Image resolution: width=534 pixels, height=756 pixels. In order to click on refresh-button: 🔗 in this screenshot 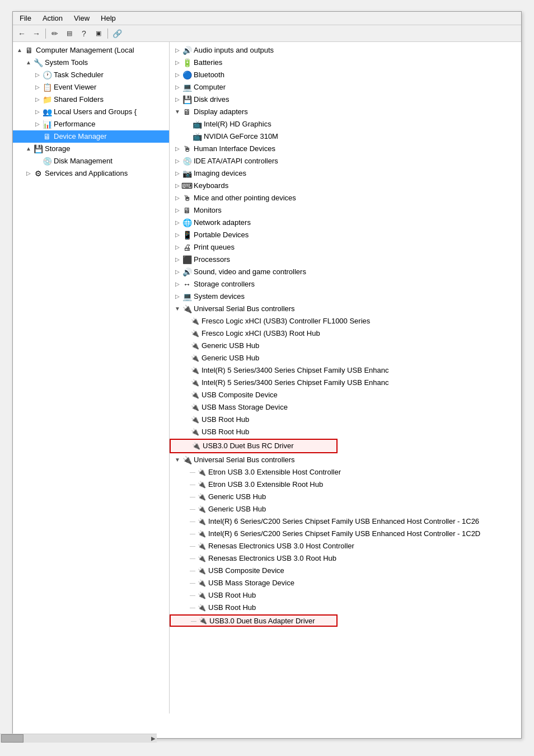, I will do `click(117, 34)`.